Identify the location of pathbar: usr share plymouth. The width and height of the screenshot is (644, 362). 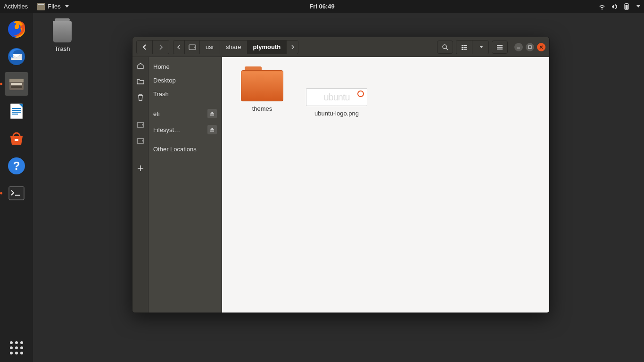
(236, 47).